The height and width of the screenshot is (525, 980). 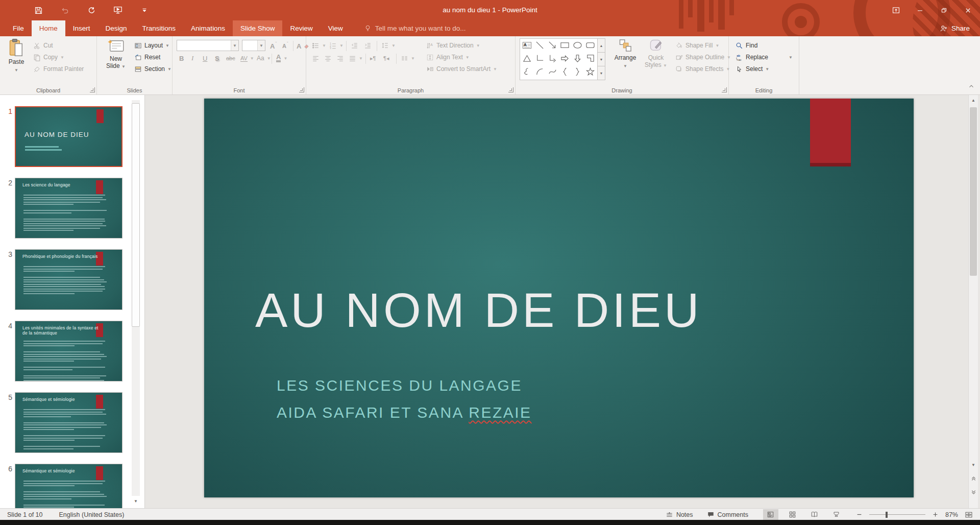 What do you see at coordinates (973, 492) in the screenshot?
I see `next-slide-button` at bounding box center [973, 492].